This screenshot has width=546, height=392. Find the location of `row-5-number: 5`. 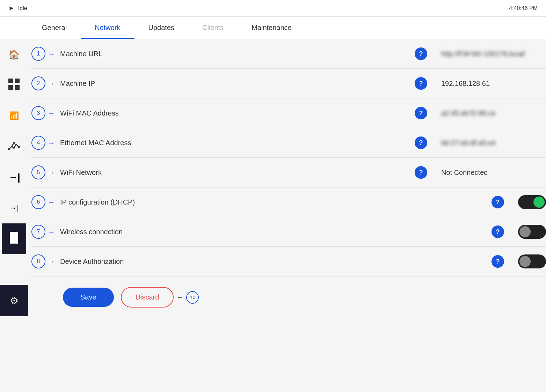

row-5-number: 5 is located at coordinates (38, 172).